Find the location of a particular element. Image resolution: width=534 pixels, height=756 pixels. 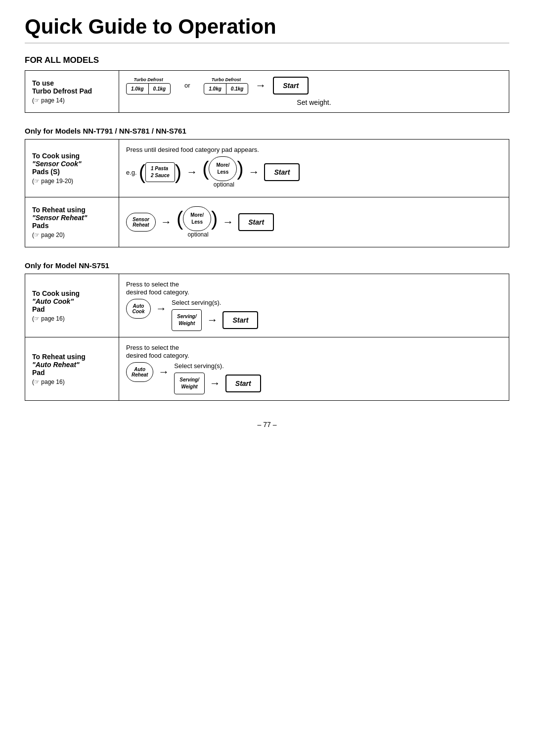

turbo-defrost-table: To use Turbo Defrost Pad (☞ page 14) Tur… is located at coordinates (267, 92).